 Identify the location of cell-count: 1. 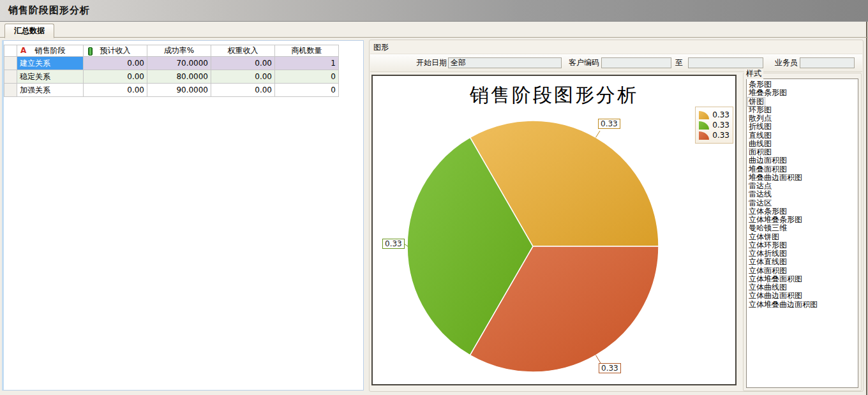
(307, 64).